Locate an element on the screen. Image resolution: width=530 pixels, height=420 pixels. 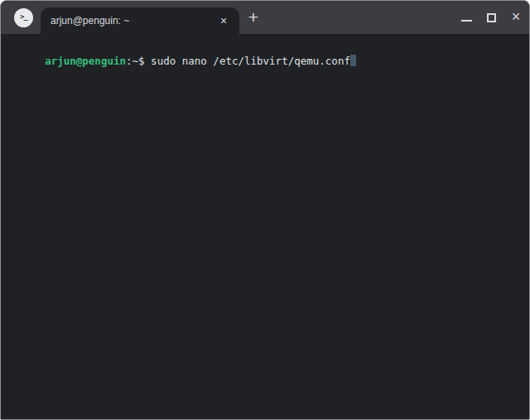
prompt-path: ~ is located at coordinates (136, 61).